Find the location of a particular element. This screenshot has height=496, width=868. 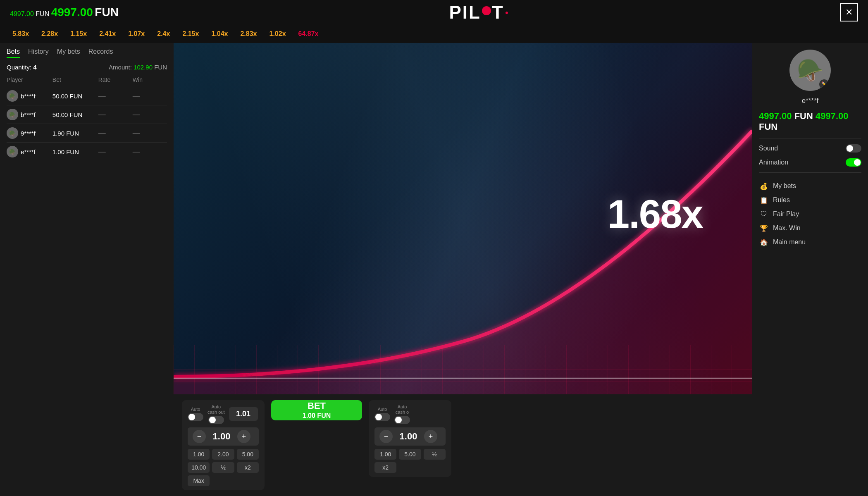

tab-records: Records is located at coordinates (101, 53).